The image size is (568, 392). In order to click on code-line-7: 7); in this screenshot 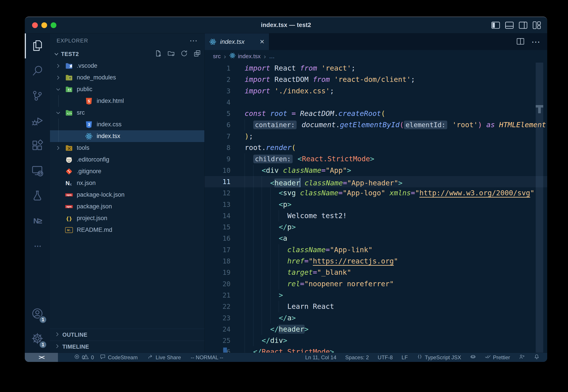, I will do `click(376, 136)`.